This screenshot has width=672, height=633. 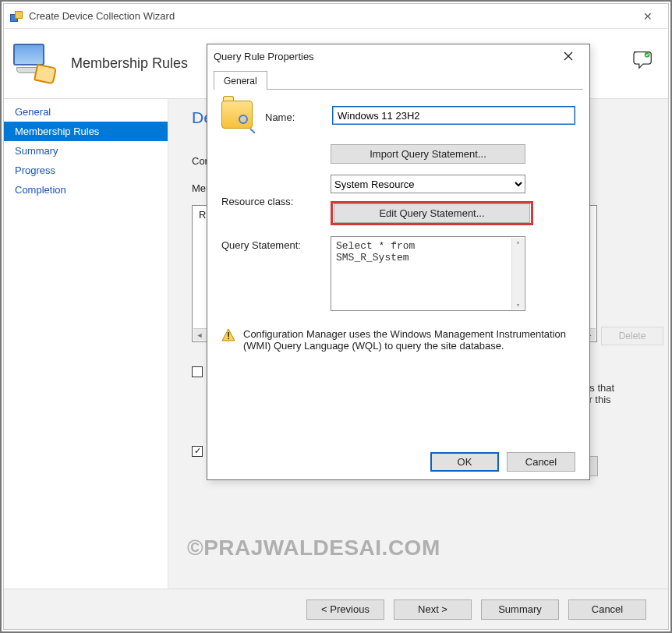 I want to click on wizard-footer: < Previous Next > Summary Cancel, so click(x=336, y=609).